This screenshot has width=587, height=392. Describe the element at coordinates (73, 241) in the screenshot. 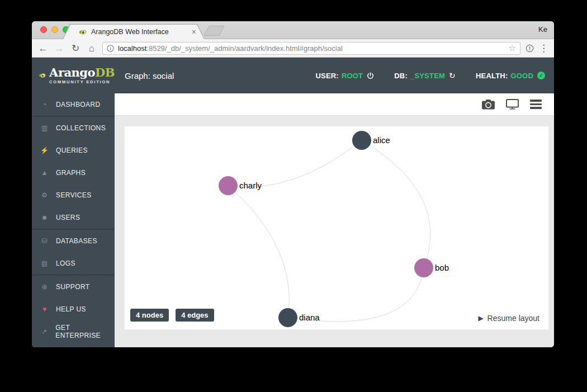

I see `sidebar-item-databases: ⛁DATABASES` at that location.